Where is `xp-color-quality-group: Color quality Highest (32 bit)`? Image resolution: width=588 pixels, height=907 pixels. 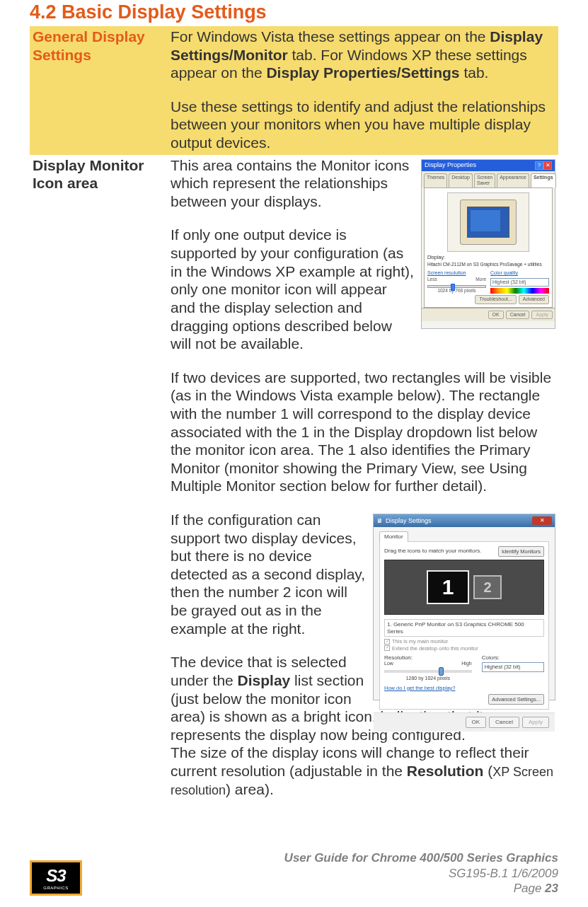 xp-color-quality-group: Color quality Highest (32 bit) is located at coordinates (519, 282).